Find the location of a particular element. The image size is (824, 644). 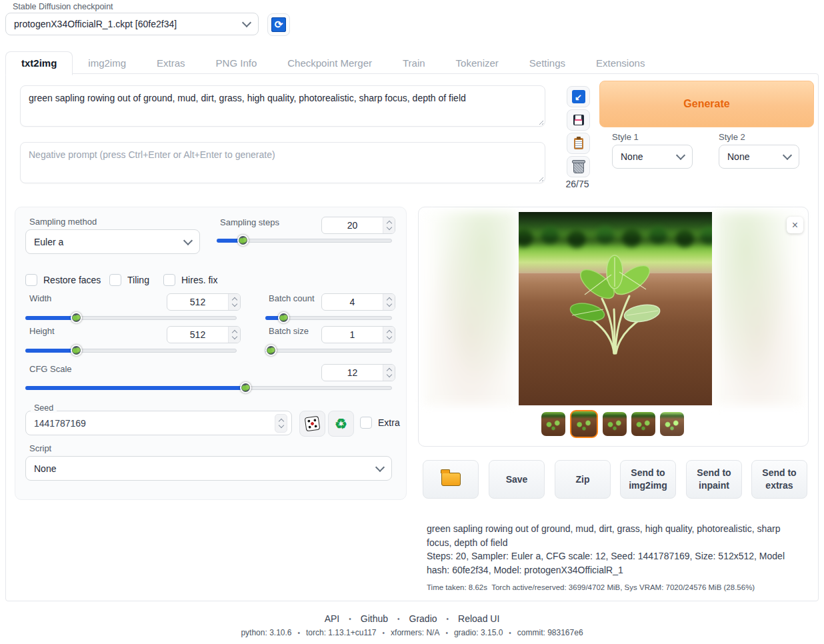

cfg-scale-input: 12 is located at coordinates (359, 373).